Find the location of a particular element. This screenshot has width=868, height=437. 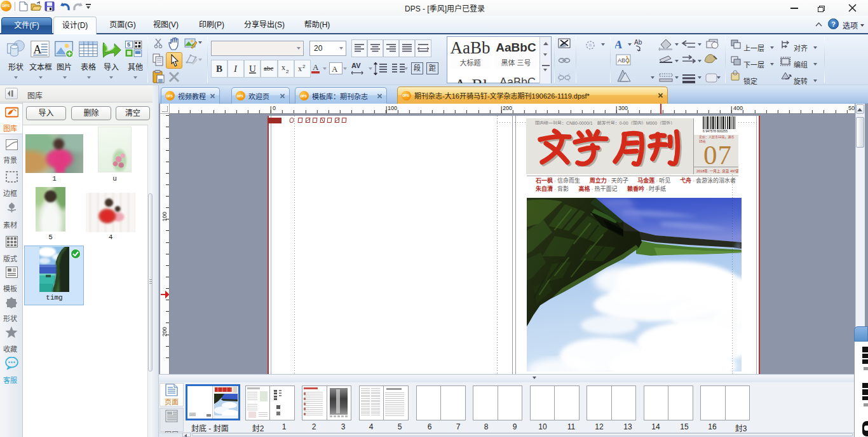

svg-text: U is located at coordinates (253, 69).